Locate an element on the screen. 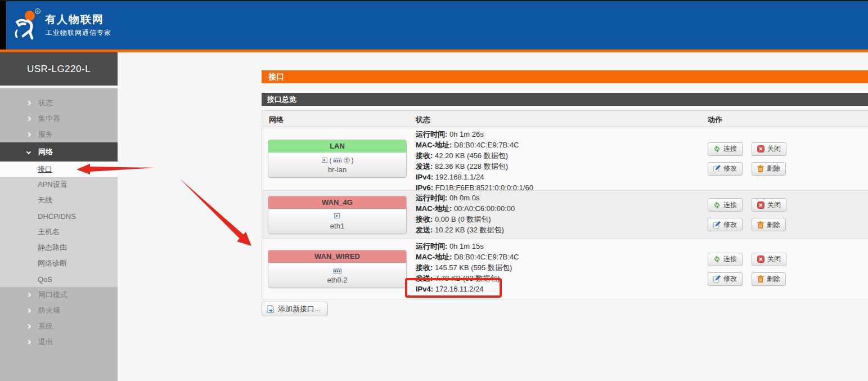 The image size is (868, 381). ethernet-icon is located at coordinates (325, 160).